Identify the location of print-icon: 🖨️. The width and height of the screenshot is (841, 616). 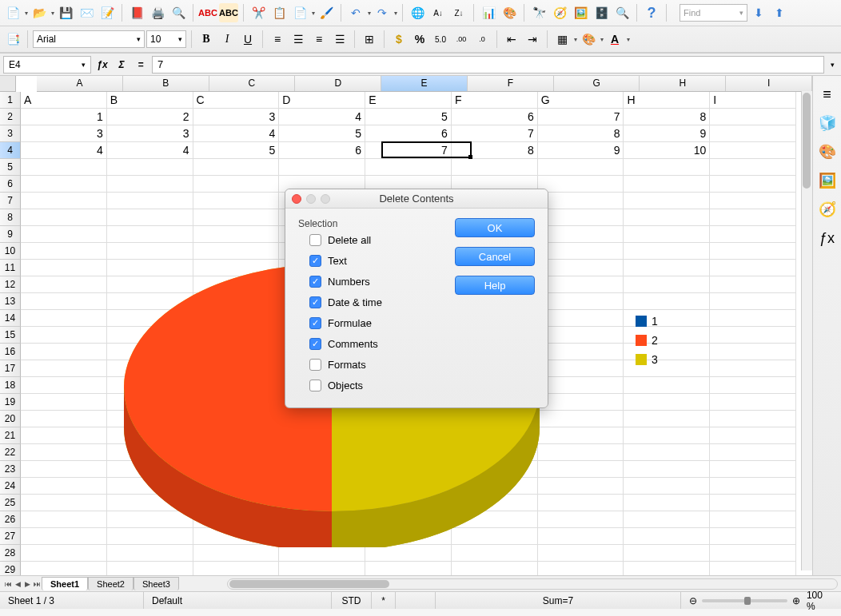
(157, 13).